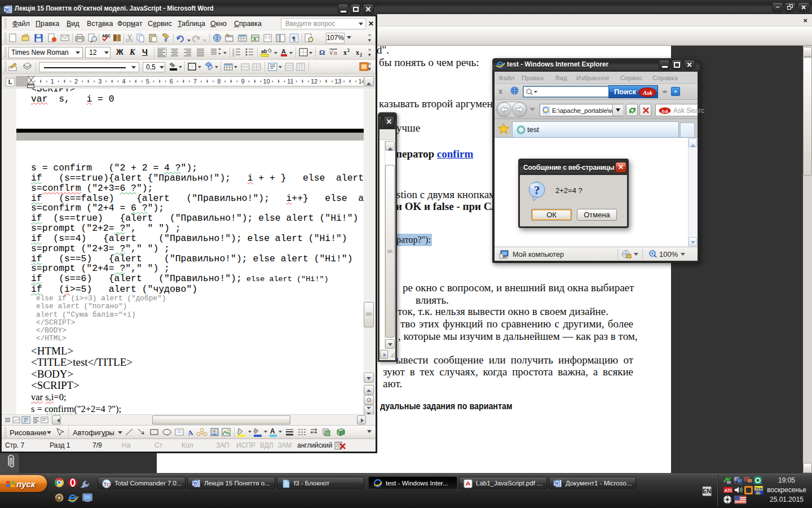 Image resolution: width=812 pixels, height=508 pixels. I want to click on svg-text: 8, so click(219, 81).